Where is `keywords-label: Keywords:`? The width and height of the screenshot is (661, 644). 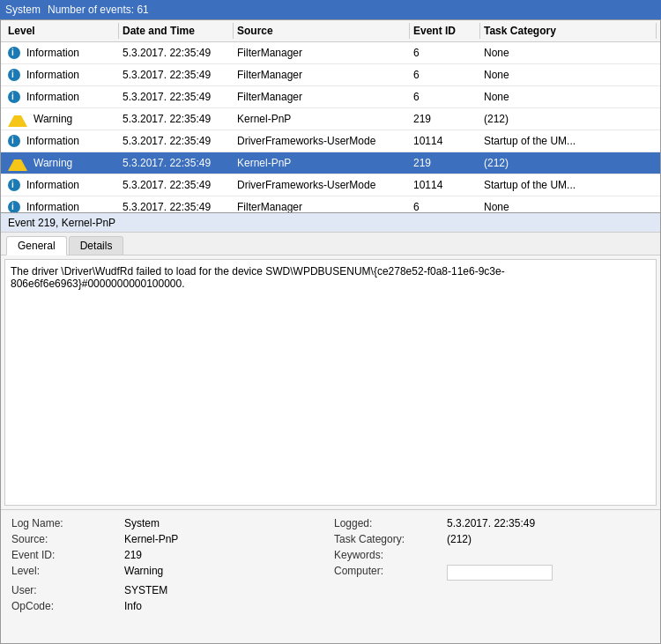
keywords-label: Keywords: is located at coordinates (387, 555).